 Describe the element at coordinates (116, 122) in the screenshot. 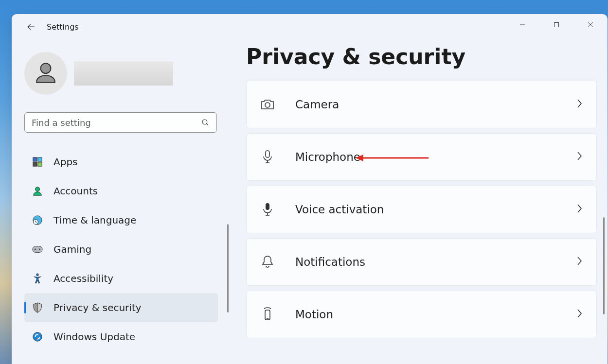

I see `search-input` at that location.